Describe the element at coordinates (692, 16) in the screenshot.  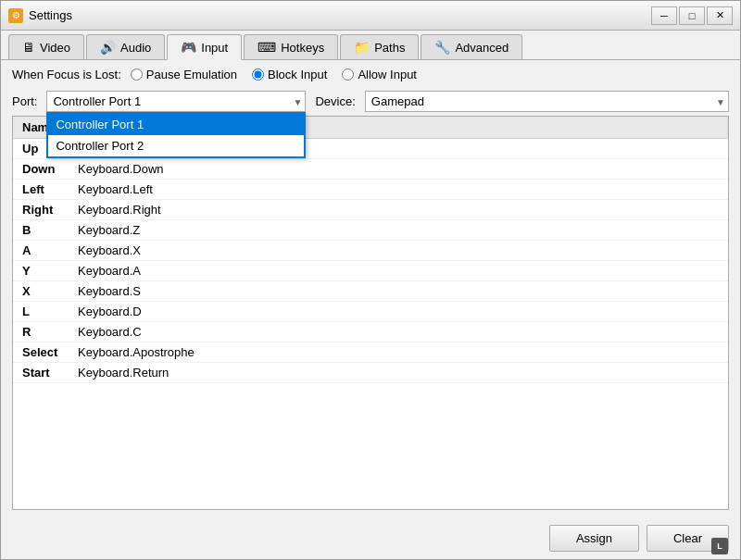
I see `maximize-button: □` at that location.